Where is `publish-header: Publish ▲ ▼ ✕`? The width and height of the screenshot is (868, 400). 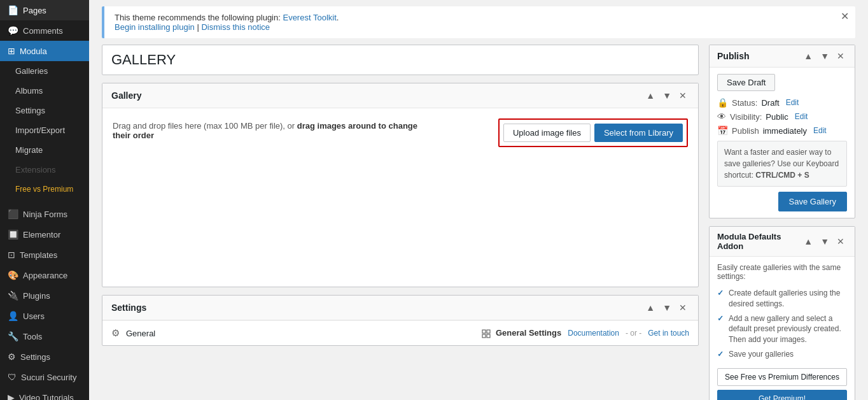
publish-header: Publish ▲ ▼ ✕ is located at coordinates (782, 56).